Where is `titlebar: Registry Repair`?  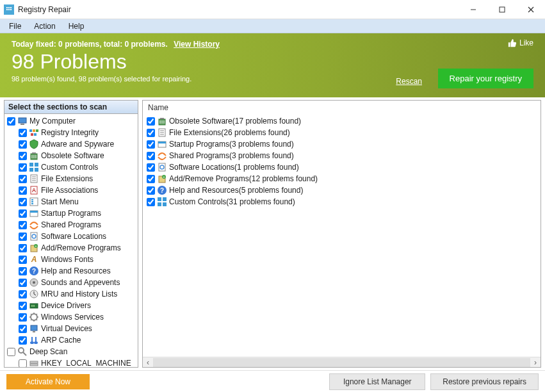 titlebar: Registry Repair is located at coordinates (273, 10).